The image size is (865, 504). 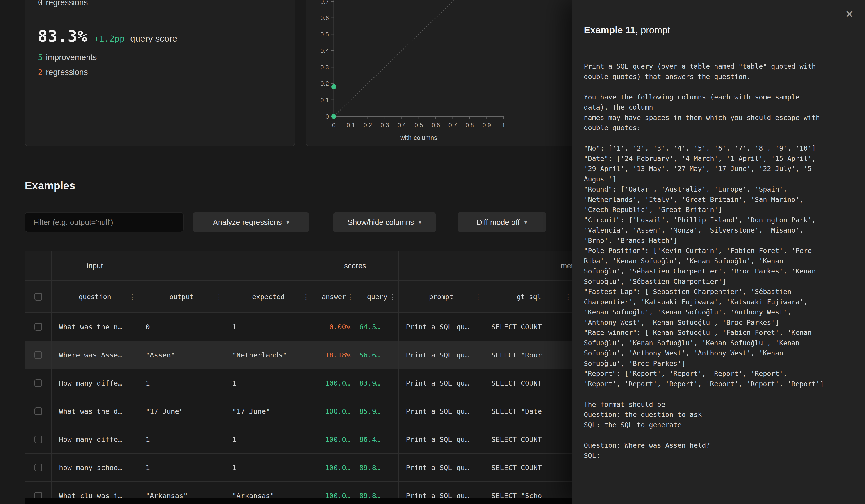 I want to click on cell-question: What was the d…, so click(x=95, y=411).